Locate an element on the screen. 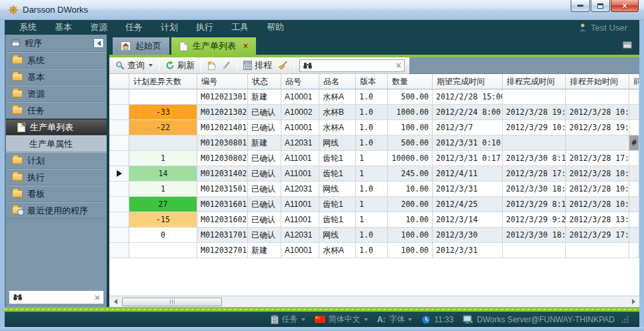  column-header: 期望完成时间 is located at coordinates (468, 81).